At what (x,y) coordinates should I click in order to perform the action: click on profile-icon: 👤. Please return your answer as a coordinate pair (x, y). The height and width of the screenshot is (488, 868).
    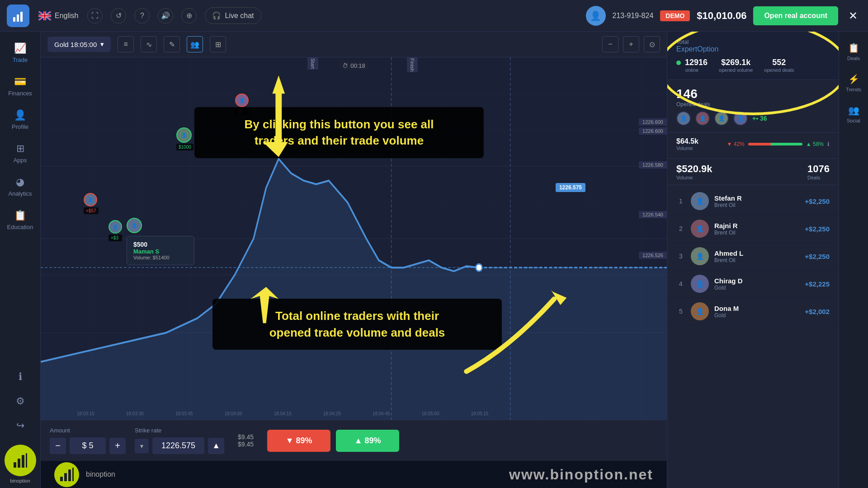
    Looking at the image, I should click on (20, 115).